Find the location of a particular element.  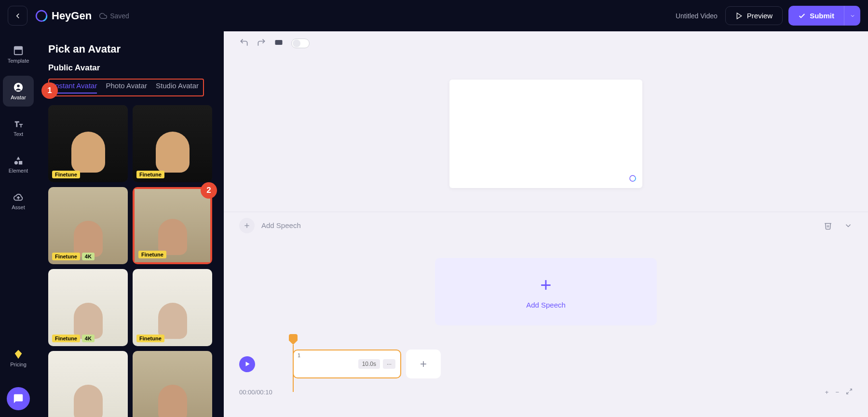

submit-dropdown is located at coordinates (852, 15).